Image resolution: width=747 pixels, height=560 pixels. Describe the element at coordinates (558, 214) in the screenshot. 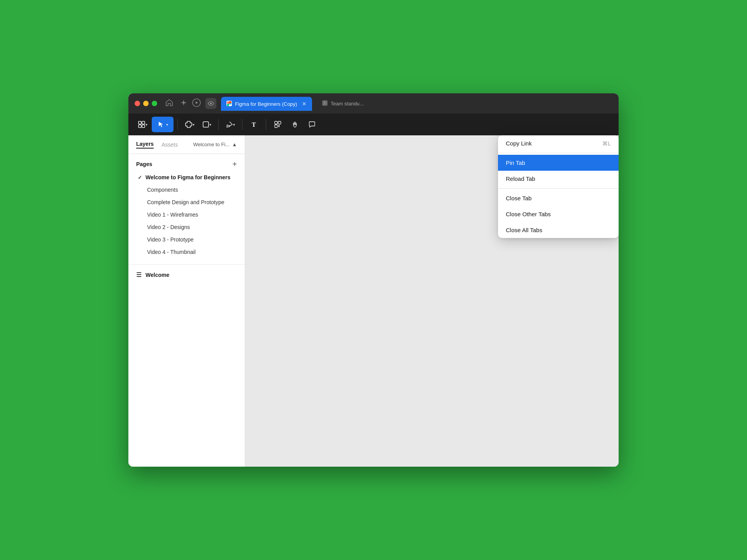

I see `menu-item-close-other-tabs: Close Other Tabs` at that location.